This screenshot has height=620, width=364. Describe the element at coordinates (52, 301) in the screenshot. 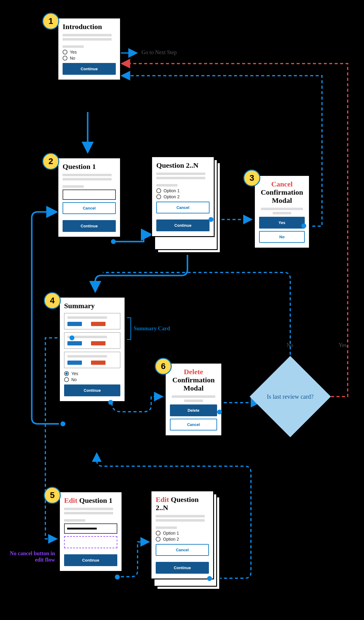

I see `badge-4: 4` at that location.